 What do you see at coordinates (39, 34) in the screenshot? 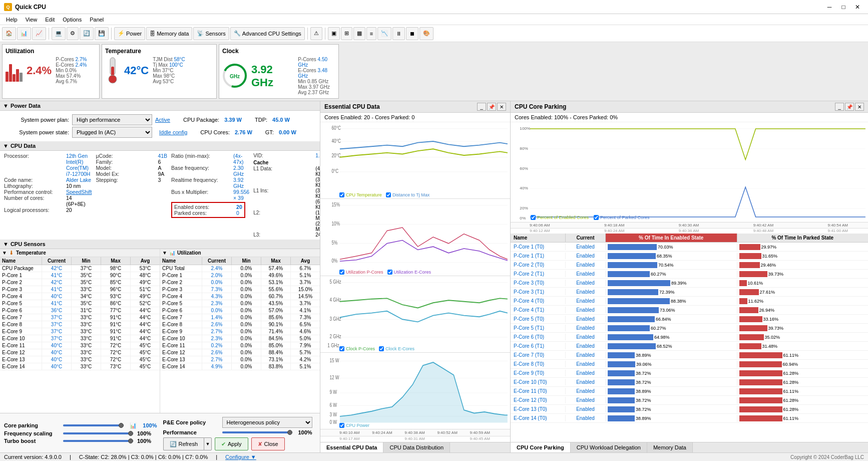
I see `toolbar-btn-3: 📈` at bounding box center [39, 34].